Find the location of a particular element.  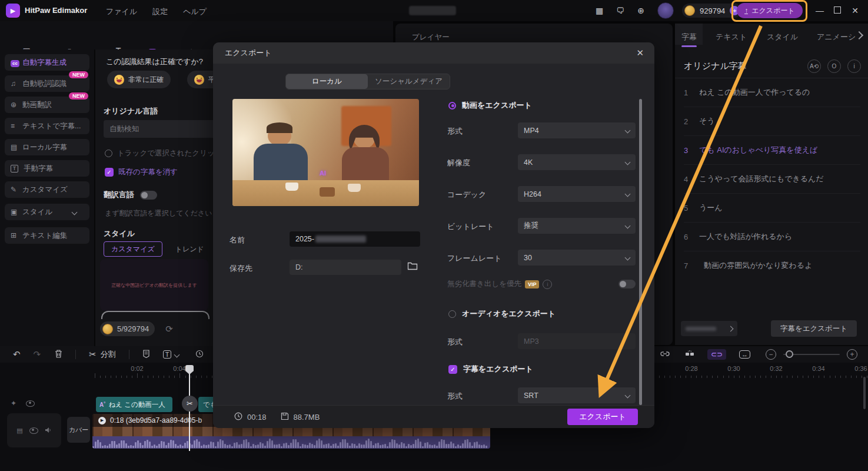

sidebar-item-customize: ✎カスタマイズ is located at coordinates (47, 190).